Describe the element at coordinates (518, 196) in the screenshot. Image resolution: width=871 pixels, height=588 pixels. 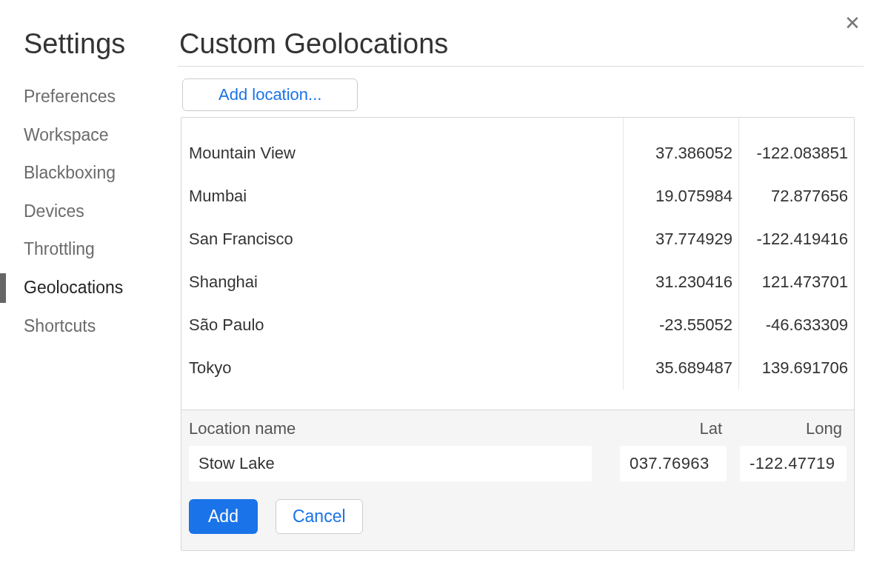
I see `table-row: Mumbai19.07598472.877656` at that location.